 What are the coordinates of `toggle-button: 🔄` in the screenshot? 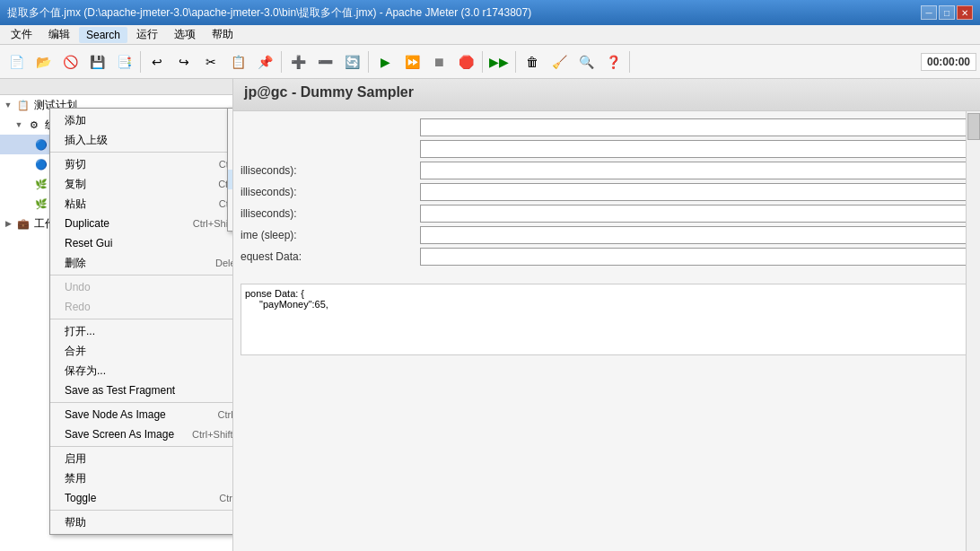 It's located at (352, 62).